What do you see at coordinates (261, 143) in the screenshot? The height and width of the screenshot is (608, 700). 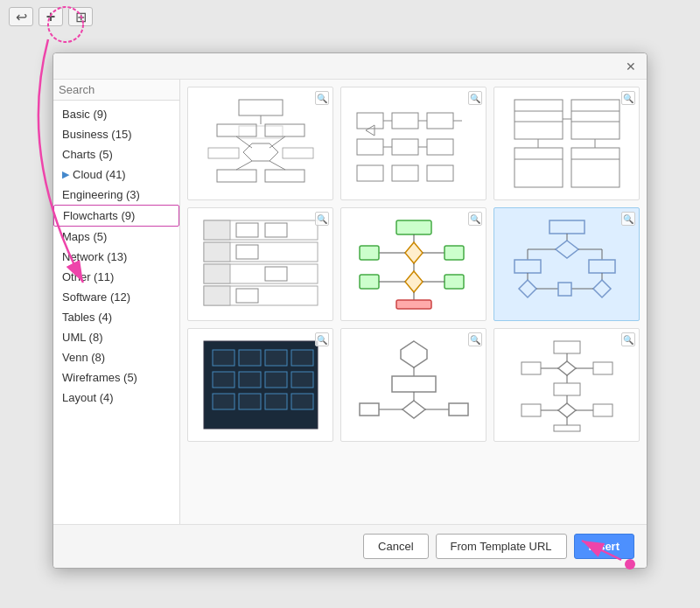 I see `template-card-1: 🔍` at bounding box center [261, 143].